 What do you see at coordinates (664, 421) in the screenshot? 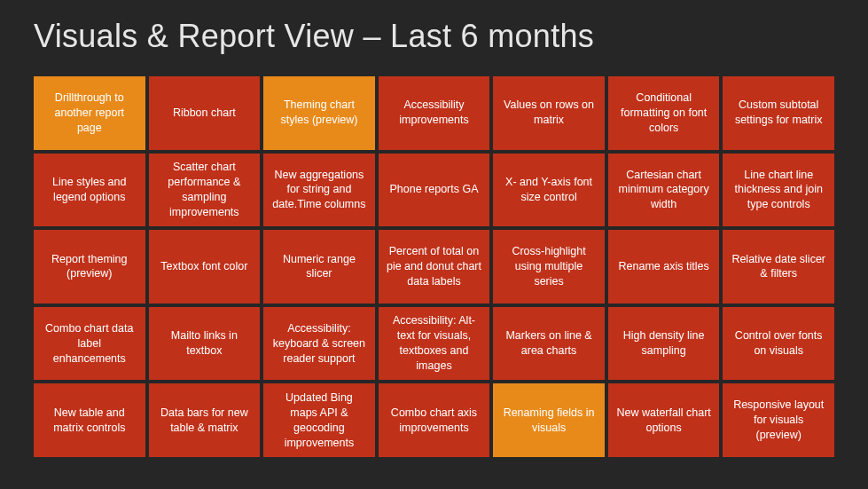
I see `feature-tile: New waterfall chart options` at bounding box center [664, 421].